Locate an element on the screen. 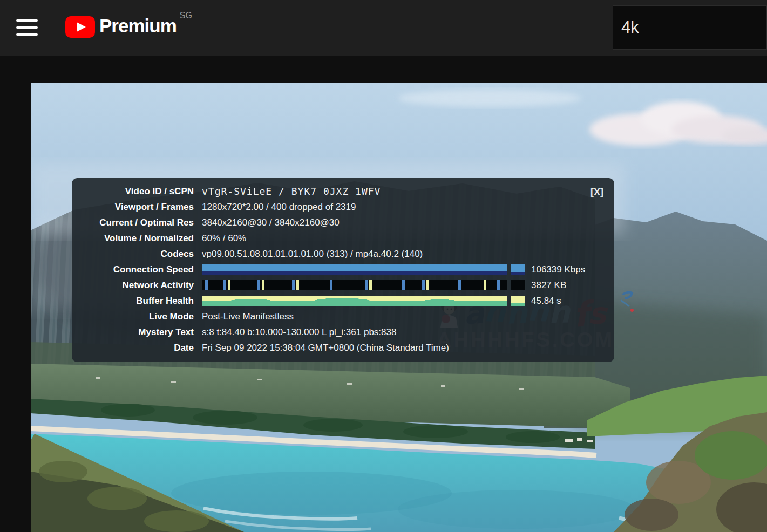 This screenshot has height=532, width=767. connection-speed-bar is located at coordinates (363, 270).